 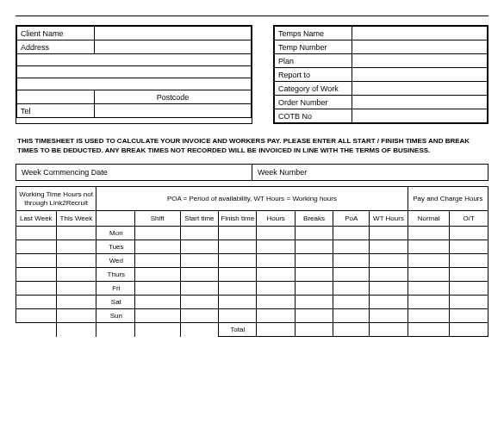 What do you see at coordinates (56, 97) in the screenshot?
I see `postcode-pre` at bounding box center [56, 97].